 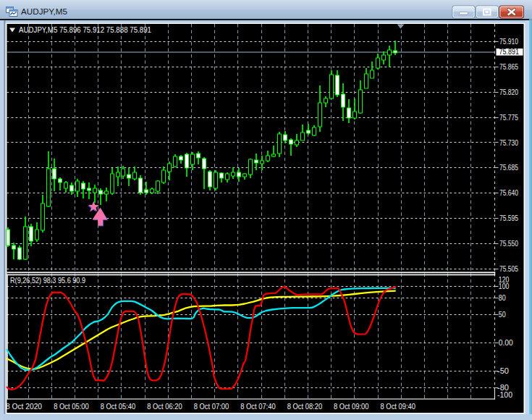 I want to click on svg-text: 80, so click(x=502, y=298).